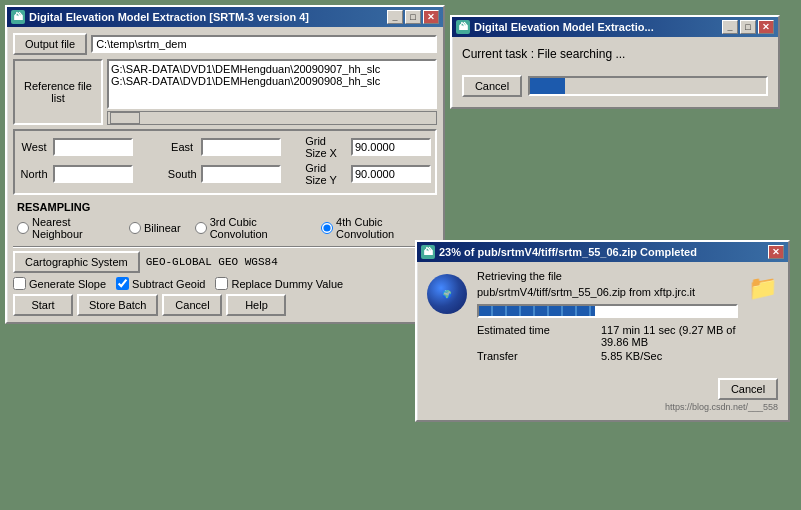 This screenshot has height=510, width=801. I want to click on coordinate-section: West East Grid Size X North South Grid S…, so click(225, 162).